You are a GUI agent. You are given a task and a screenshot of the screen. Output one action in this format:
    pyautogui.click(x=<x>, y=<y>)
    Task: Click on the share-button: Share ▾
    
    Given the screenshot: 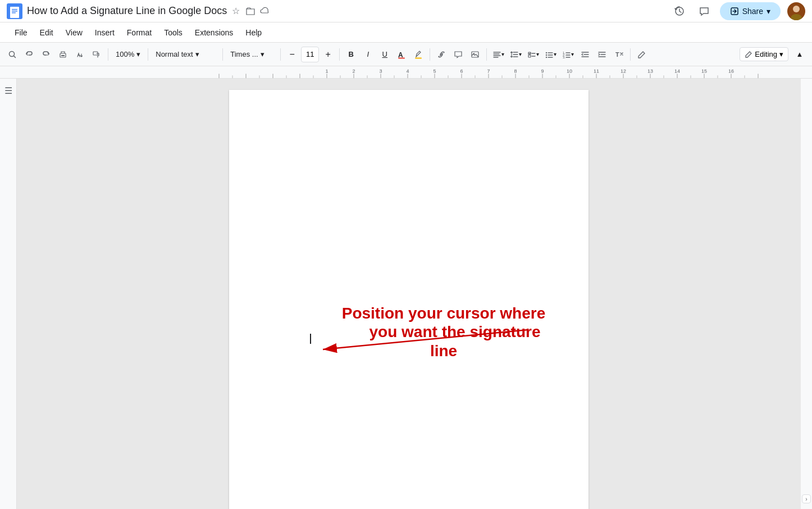 What is the action you would take?
    pyautogui.click(x=750, y=11)
    